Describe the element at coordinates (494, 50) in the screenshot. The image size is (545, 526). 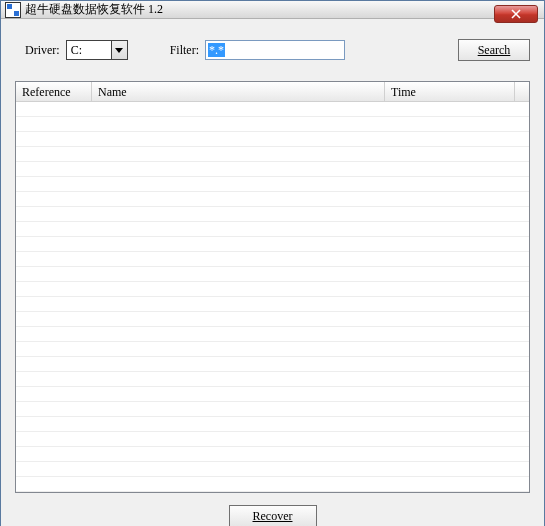
I see `search-button: Search` at that location.